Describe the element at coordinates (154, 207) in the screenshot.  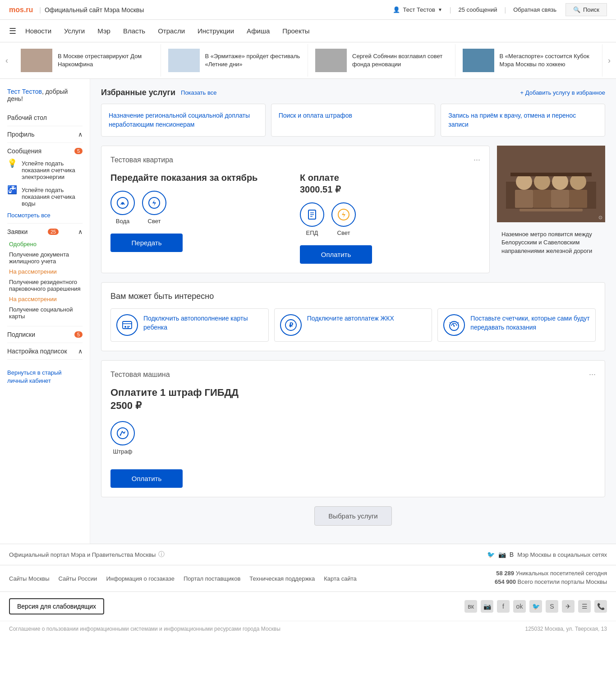
I see `electricity-icon-item: Свет` at that location.